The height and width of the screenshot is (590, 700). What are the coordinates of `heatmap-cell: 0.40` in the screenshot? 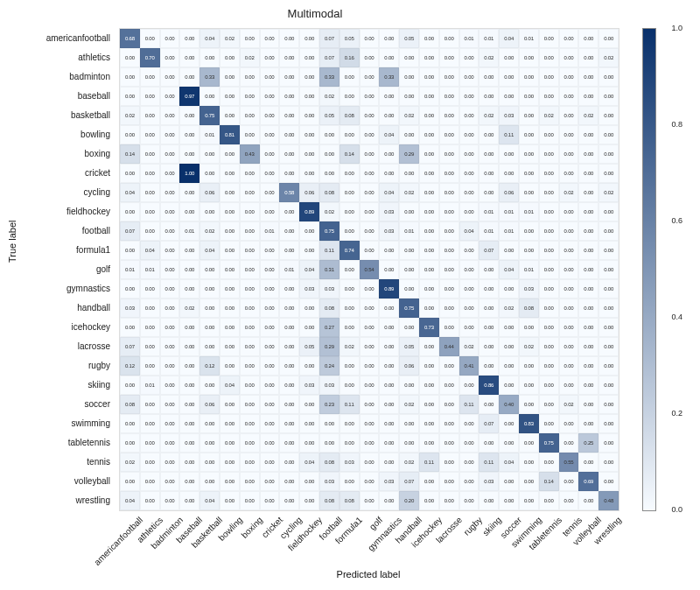 It's located at (509, 404).